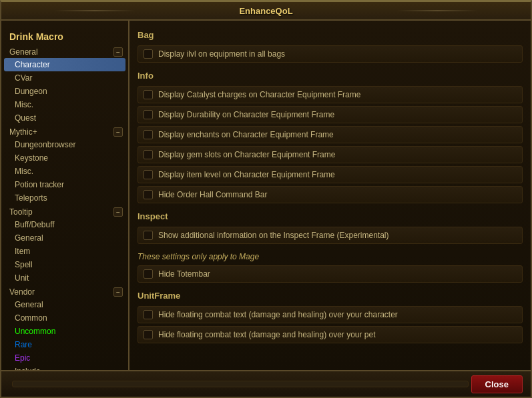  What do you see at coordinates (330, 296) in the screenshot?
I see `unitframe-section-label: UnitFrame` at bounding box center [330, 296].